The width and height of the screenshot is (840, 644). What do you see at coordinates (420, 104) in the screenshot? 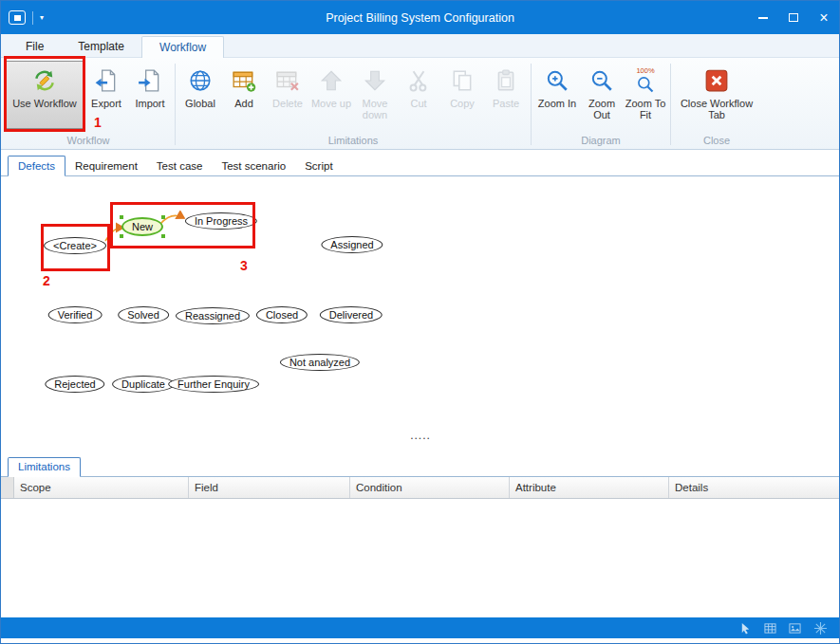
I see `ribbon: Use Workflow Export` at bounding box center [420, 104].